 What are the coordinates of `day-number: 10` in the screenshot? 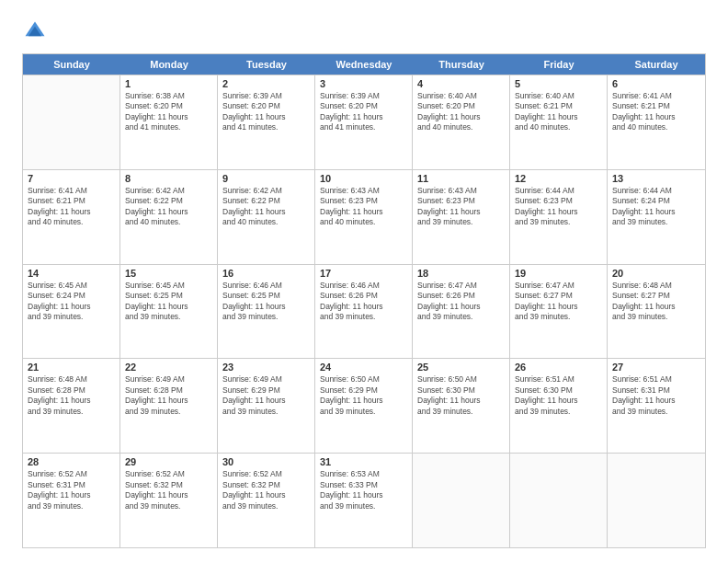 It's located at (364, 178).